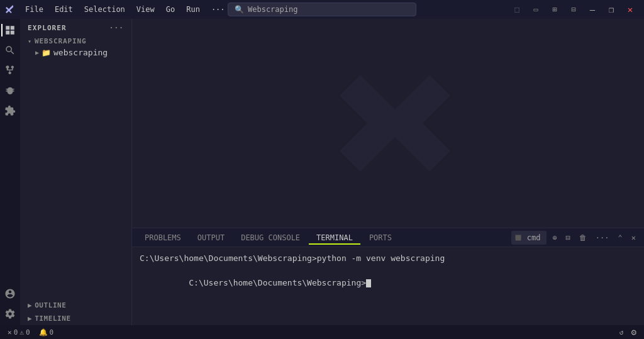 The height and width of the screenshot is (339, 644). What do you see at coordinates (10, 172) in the screenshot?
I see `activity-bar` at bounding box center [10, 172].